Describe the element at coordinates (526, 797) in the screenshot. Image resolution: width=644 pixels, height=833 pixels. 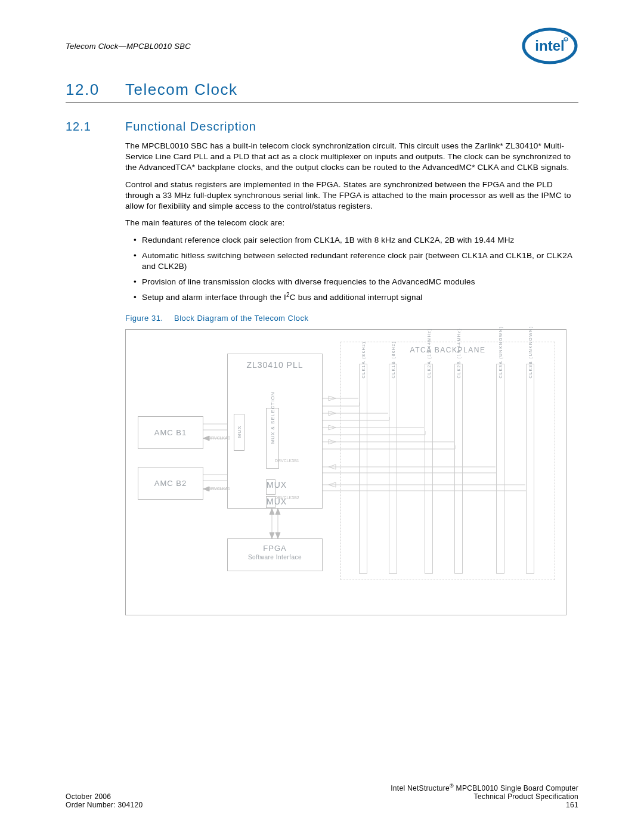
I see `footer-doc-type: Technical Product Specification` at that location.